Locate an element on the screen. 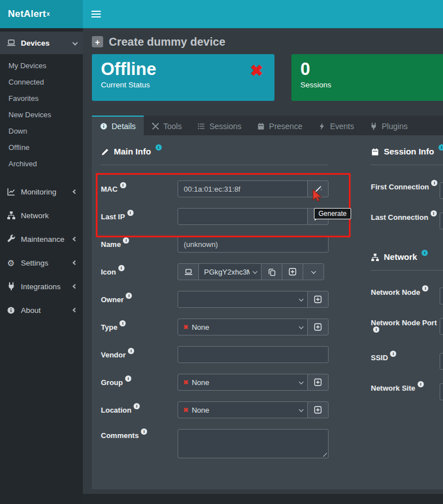  icon-dropdown-button is located at coordinates (313, 272).